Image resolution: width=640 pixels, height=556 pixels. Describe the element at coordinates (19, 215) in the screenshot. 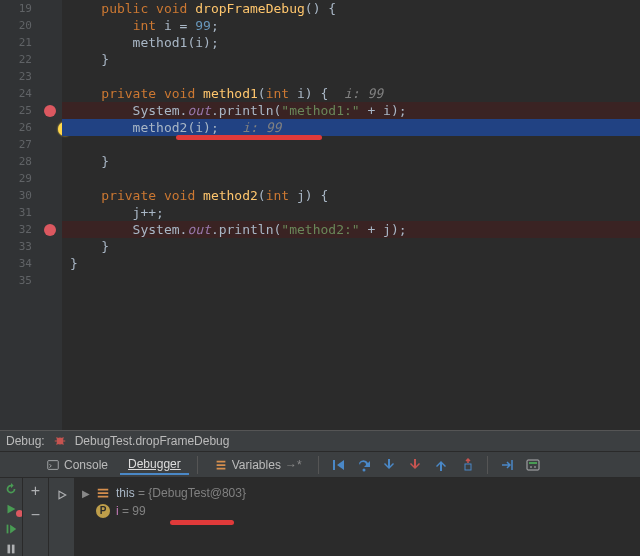

I see `line-number-gutter: 1920212223242526272829303132333435` at that location.